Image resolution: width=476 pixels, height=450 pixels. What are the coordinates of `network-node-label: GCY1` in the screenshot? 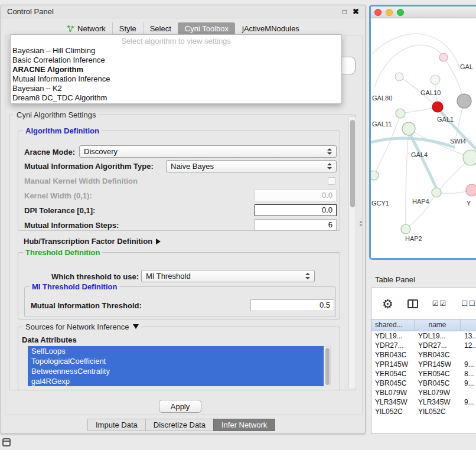 It's located at (380, 203).